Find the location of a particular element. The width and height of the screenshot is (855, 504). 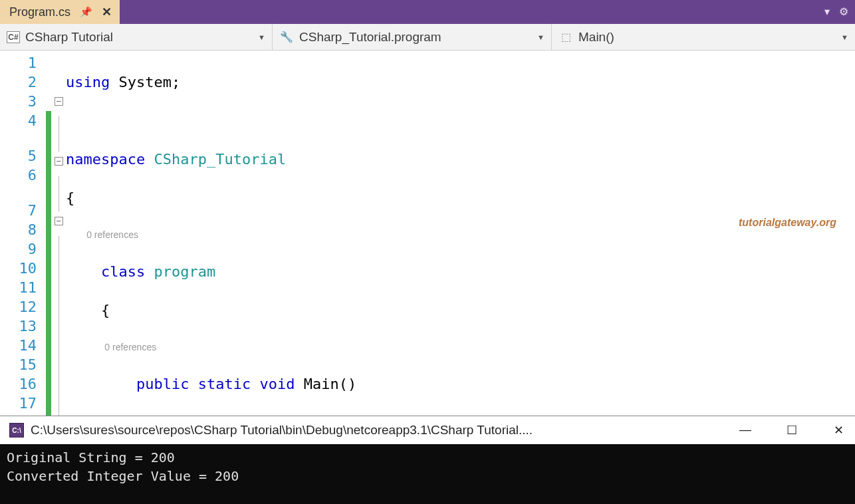

nav-class-label: CSharp_Tutorial.program is located at coordinates (370, 37).